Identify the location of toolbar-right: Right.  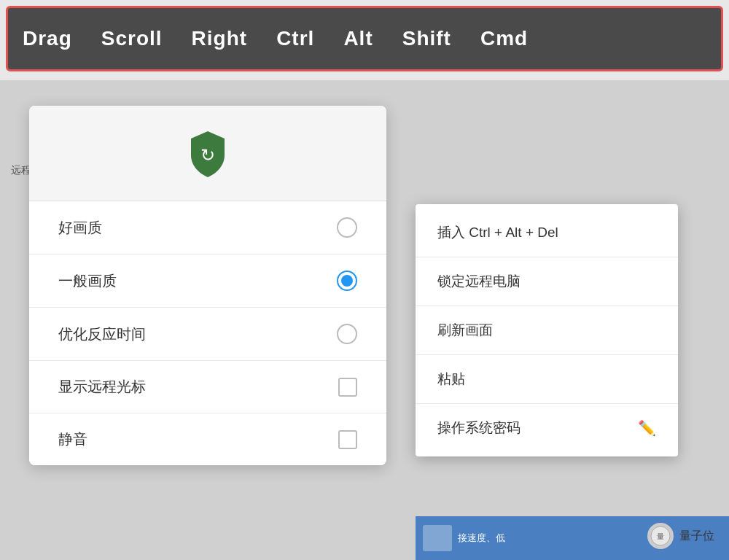
(220, 39).